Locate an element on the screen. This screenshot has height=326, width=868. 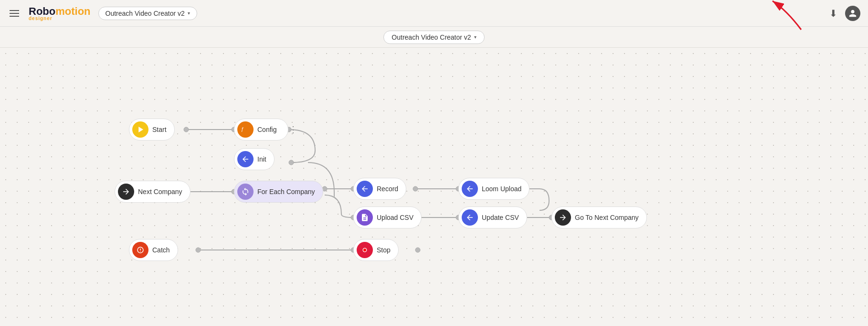
hamburger-menu is located at coordinates (14, 13).